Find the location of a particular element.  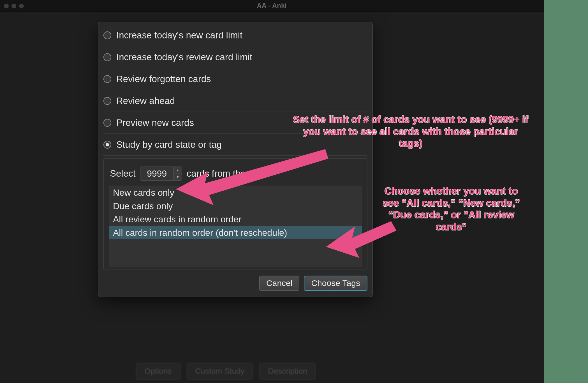

radio-label: Increase today's review card limit is located at coordinates (184, 57).